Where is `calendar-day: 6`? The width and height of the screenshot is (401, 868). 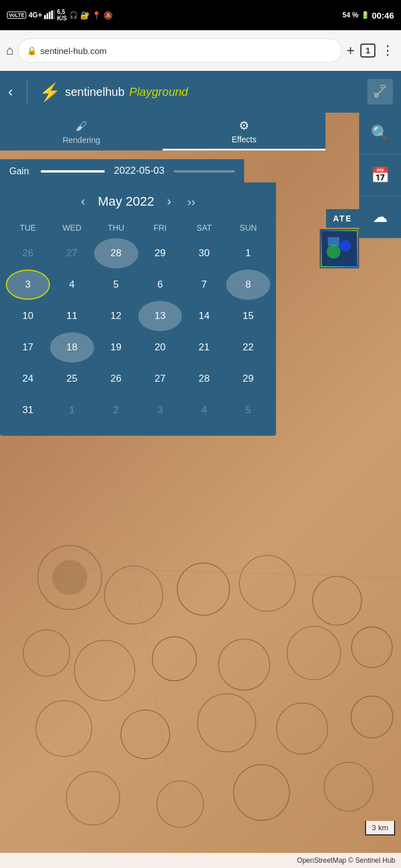 calendar-day: 6 is located at coordinates (160, 285).